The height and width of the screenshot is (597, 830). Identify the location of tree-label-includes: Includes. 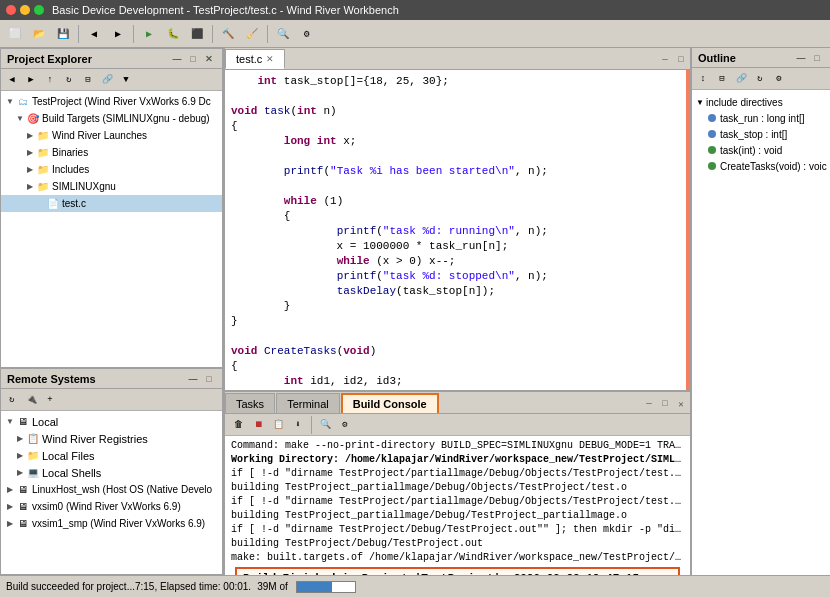
(70, 170).